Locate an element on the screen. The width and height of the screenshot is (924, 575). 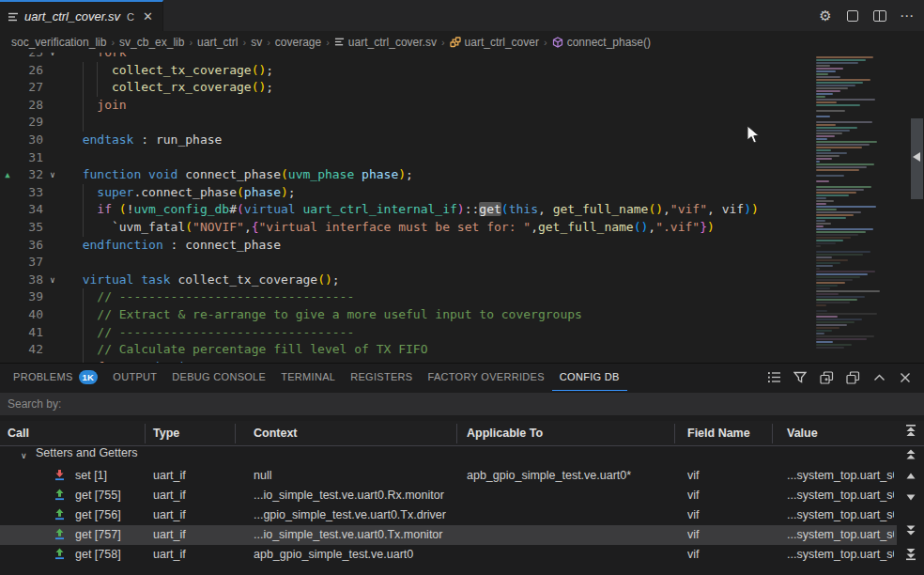
page-down-icon is located at coordinates (911, 530).